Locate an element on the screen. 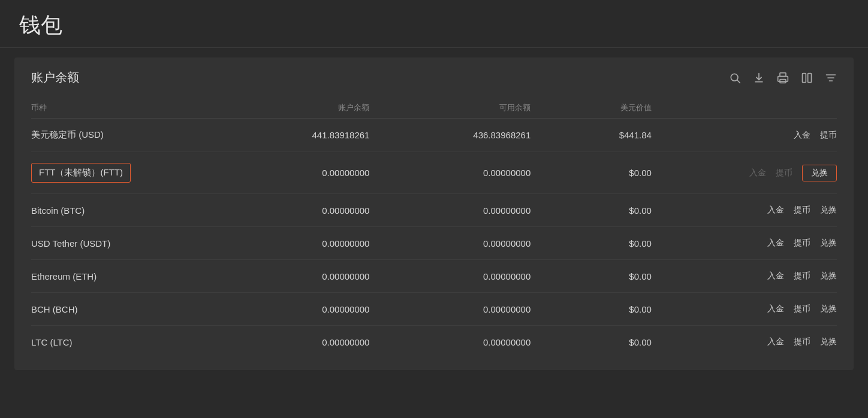  table-header-row: 币种 账户余额 可用余额 美元价值 is located at coordinates (434, 108).